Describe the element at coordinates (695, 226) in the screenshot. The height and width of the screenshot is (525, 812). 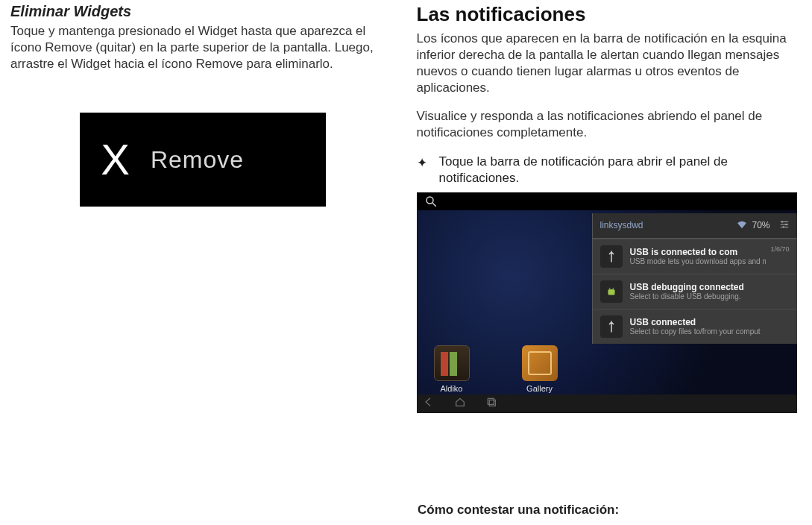
I see `panel-header: linksysdwd 70%` at that location.